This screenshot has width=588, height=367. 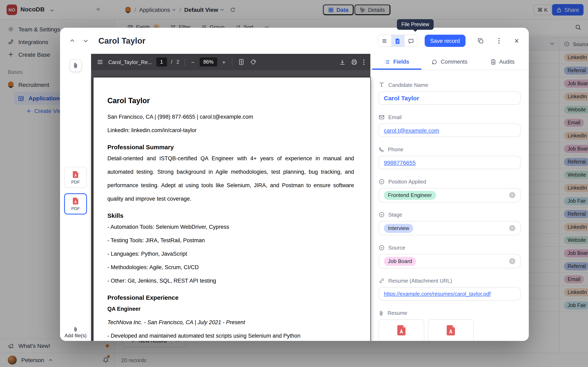 What do you see at coordinates (231, 335) in the screenshot?
I see `pdf-experience-bullet: - Developed and maintained automated tes…` at bounding box center [231, 335].